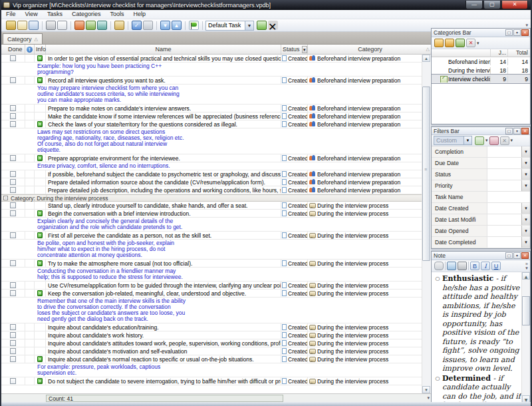  What do you see at coordinates (515, 5) in the screenshot?
I see `close-button: ✕` at bounding box center [515, 5].